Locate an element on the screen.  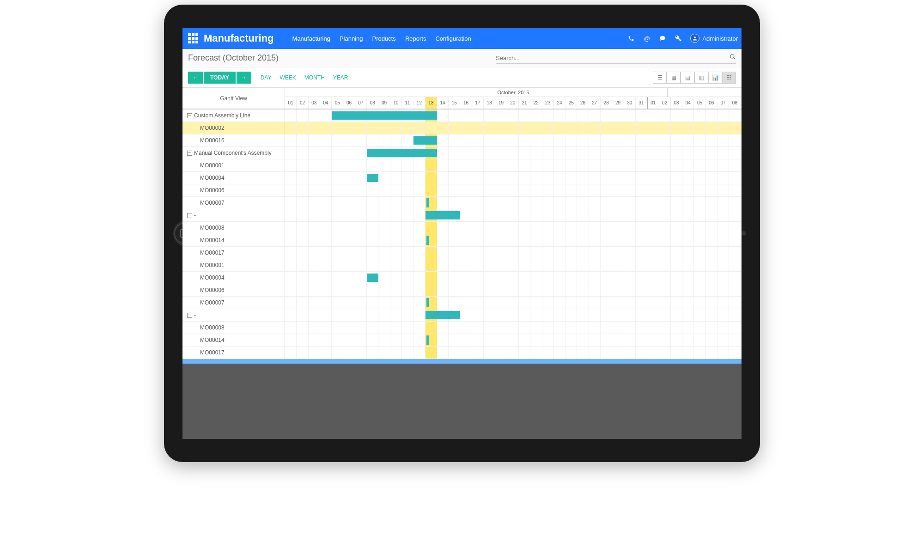
day-col: 12 is located at coordinates (419, 103).